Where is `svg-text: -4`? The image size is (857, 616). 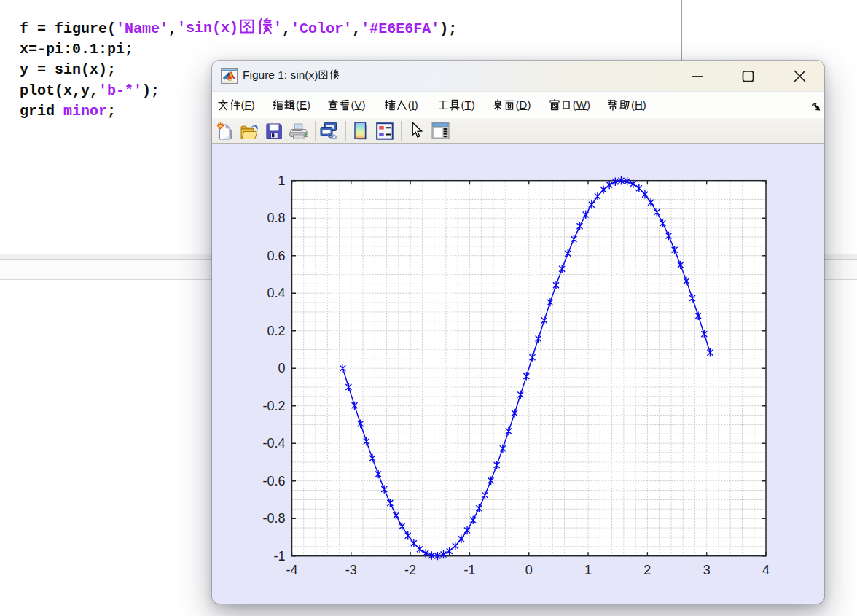 svg-text: -4 is located at coordinates (291, 570).